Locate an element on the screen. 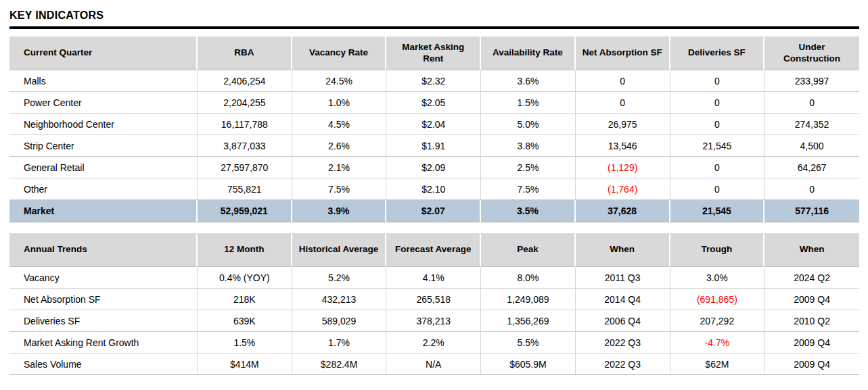 The image size is (868, 390). data-cell: 2.6% is located at coordinates (340, 146).